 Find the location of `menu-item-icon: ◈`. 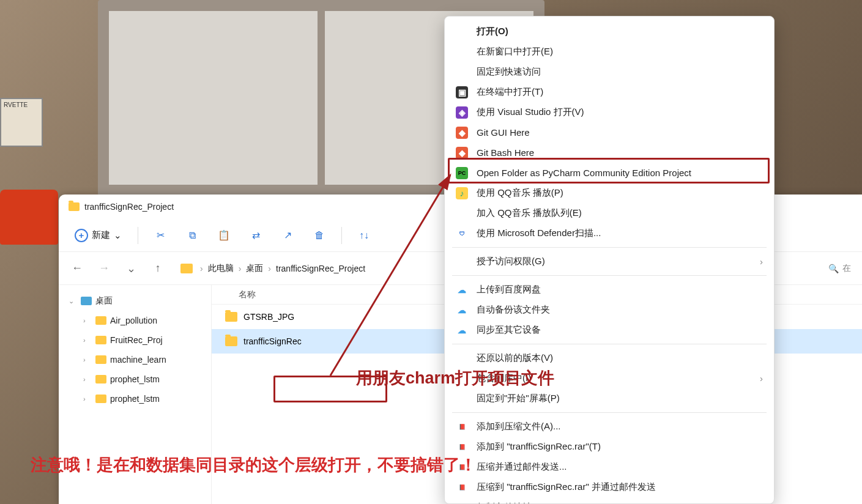

menu-item-icon: ◈ is located at coordinates (462, 113).